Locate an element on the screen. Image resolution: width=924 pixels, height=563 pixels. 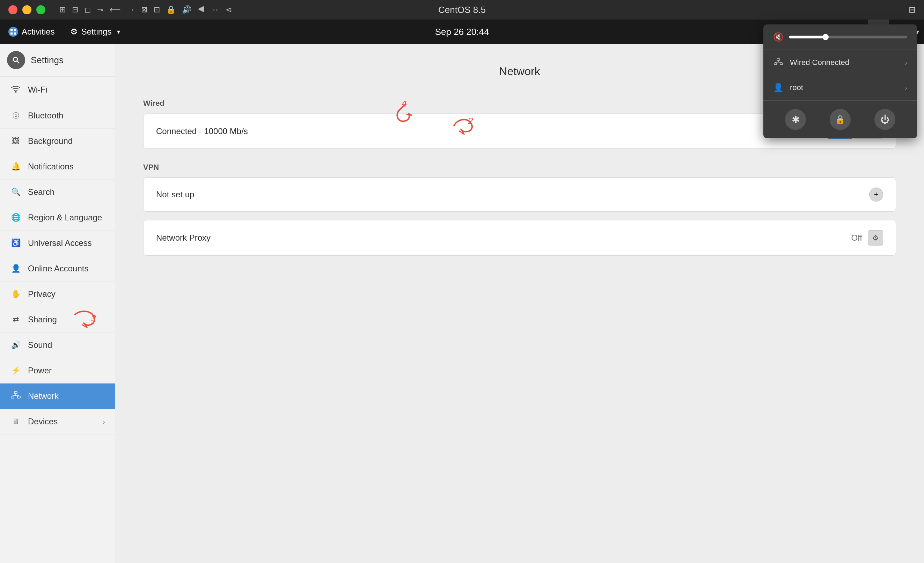
sidebar-item-notifications: 🔔 Notifications is located at coordinates (57, 167).